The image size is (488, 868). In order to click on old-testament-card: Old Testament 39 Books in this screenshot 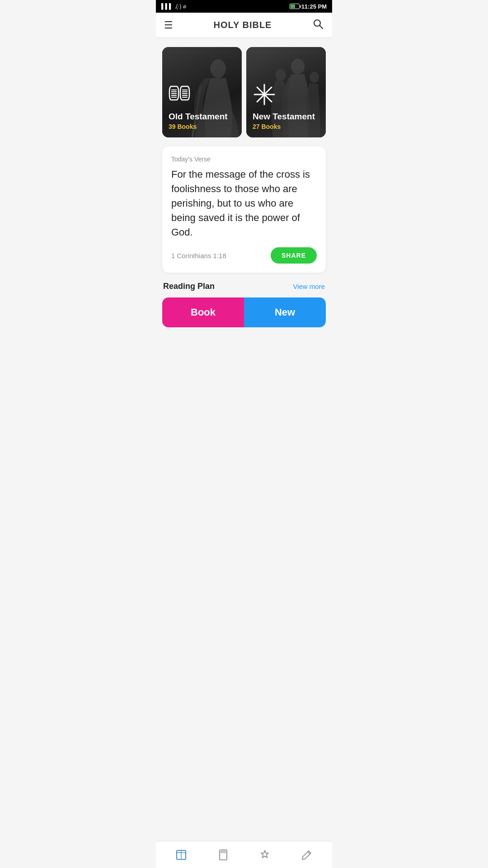, I will do `click(202, 92)`.